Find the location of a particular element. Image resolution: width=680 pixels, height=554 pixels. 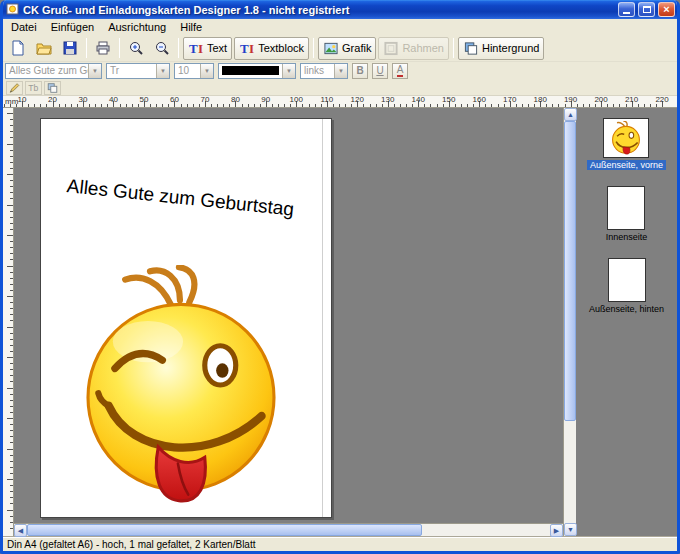

textblock-ti-icon: TI is located at coordinates (247, 48).